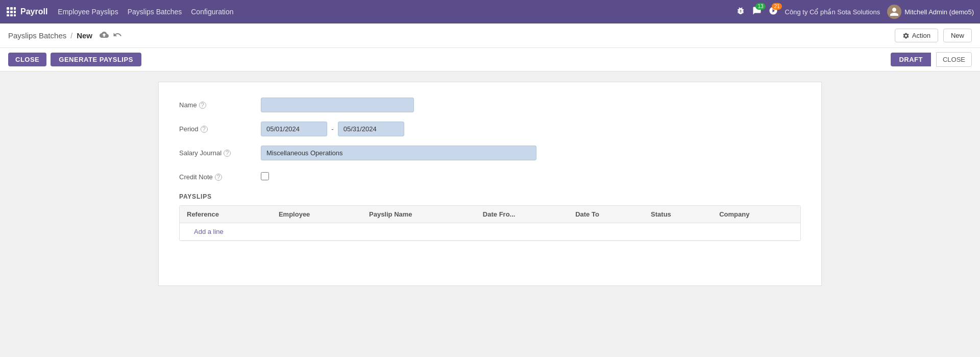 This screenshot has width=980, height=357. I want to click on nav-payslips-batches: Payslips Batches, so click(155, 12).